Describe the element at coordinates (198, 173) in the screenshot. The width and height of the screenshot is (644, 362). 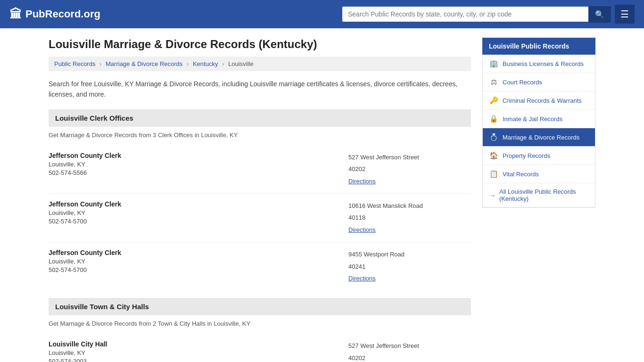
I see `record-phone-1: 502-574-5566` at that location.